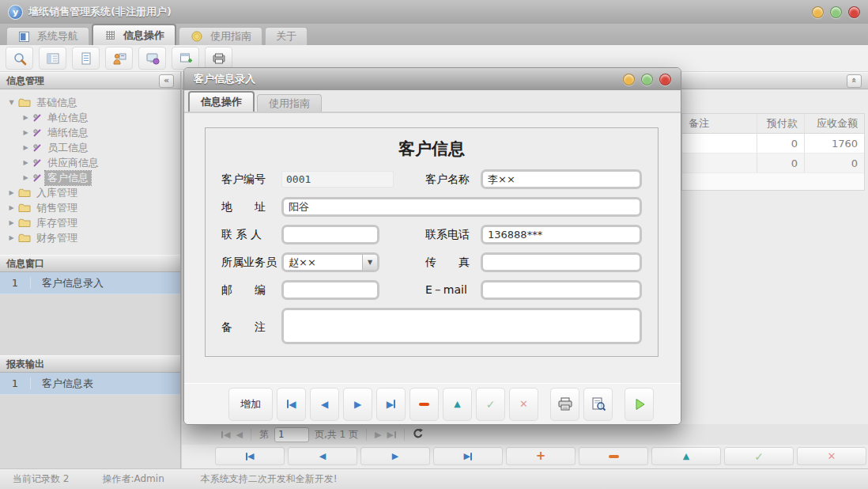 The image size is (868, 489). What do you see at coordinates (453, 235) in the screenshot?
I see `phone-label: 联系电话` at bounding box center [453, 235].